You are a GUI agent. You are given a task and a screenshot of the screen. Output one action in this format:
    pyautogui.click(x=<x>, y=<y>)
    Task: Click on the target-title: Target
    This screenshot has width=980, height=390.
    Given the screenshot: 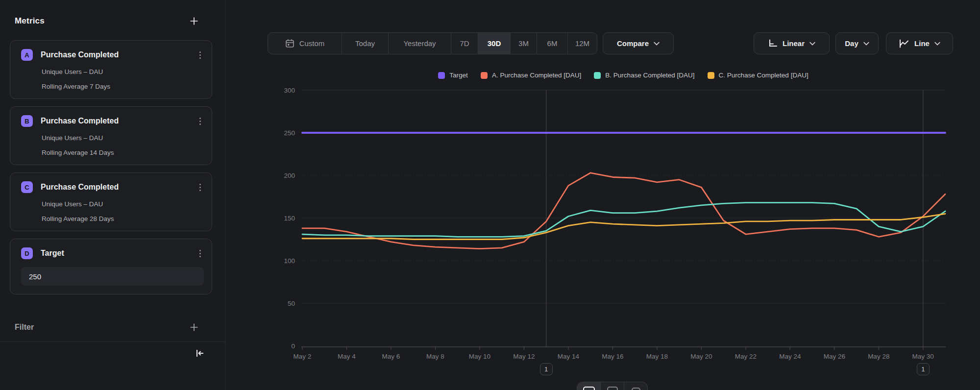 What is the action you would take?
    pyautogui.click(x=119, y=253)
    